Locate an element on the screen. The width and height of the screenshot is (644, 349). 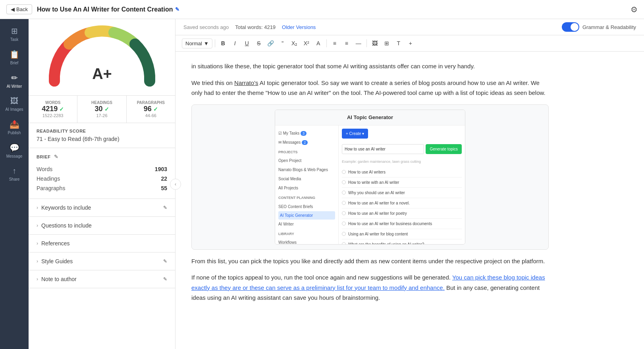
readability-score: 71 - Easy to Read (6th-7th grade) is located at coordinates (102, 139).